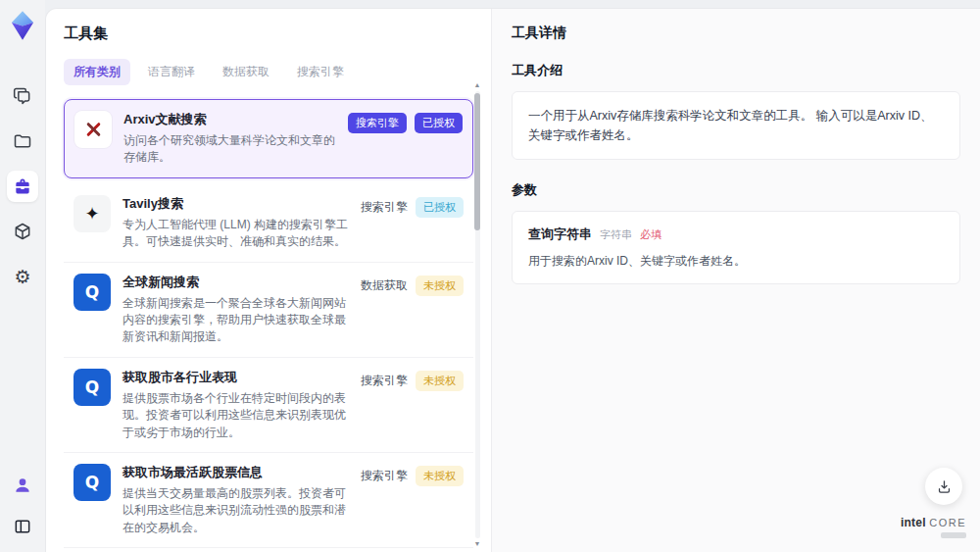 The height and width of the screenshot is (552, 980). What do you see at coordinates (477, 315) in the screenshot?
I see `list-scrollbar: ▲ ▼` at bounding box center [477, 315].